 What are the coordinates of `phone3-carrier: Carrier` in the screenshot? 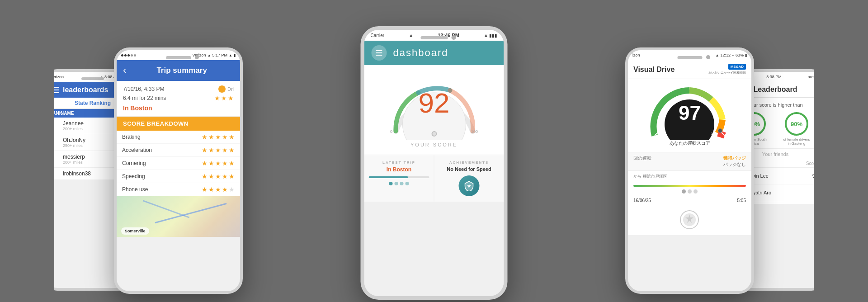 It's located at (378, 35).